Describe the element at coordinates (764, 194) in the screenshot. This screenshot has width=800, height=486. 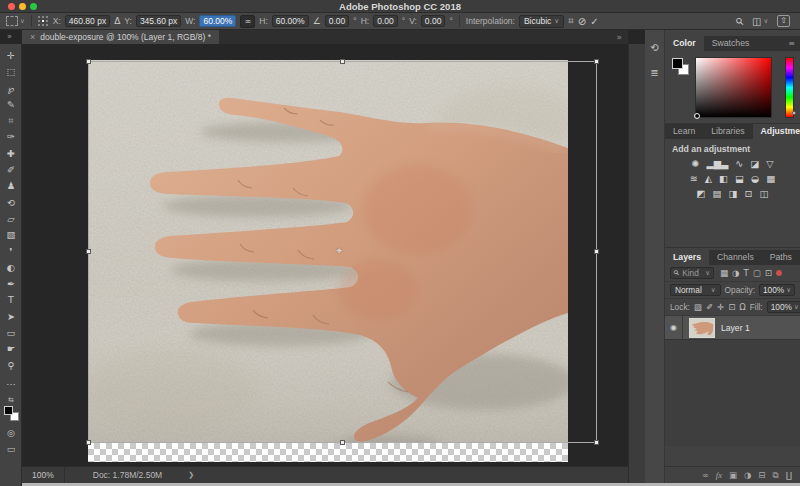
I see `gradient-map-icon: ◫` at that location.